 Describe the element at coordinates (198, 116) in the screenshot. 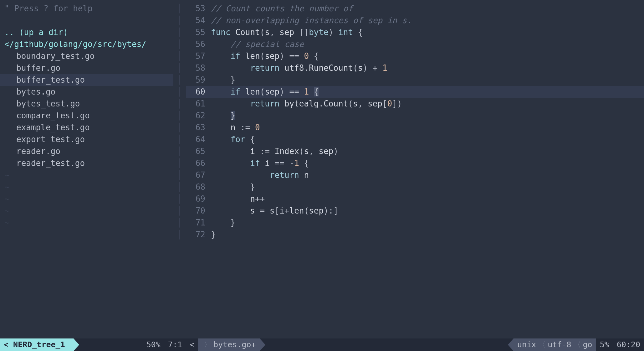

I see `line-number: 62` at that location.